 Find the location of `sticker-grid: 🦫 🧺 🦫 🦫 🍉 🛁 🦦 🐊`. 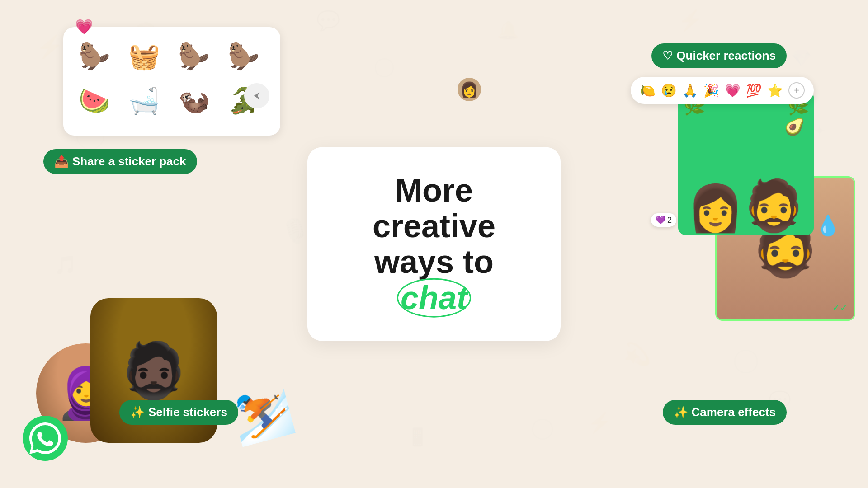

sticker-grid: 🦫 🧺 🦫 🦫 🍉 🛁 🦦 🐊 is located at coordinates (172, 79).